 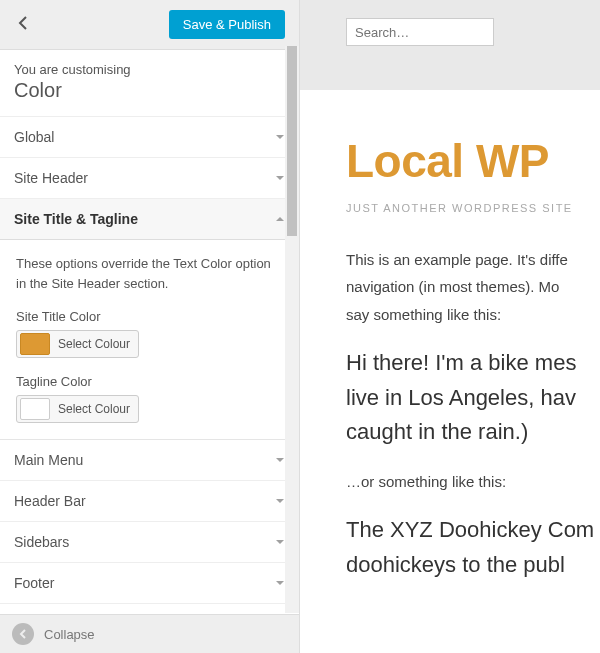 I want to click on option-site-title-color: Site Title Color Select Colour, so click(x=150, y=334).